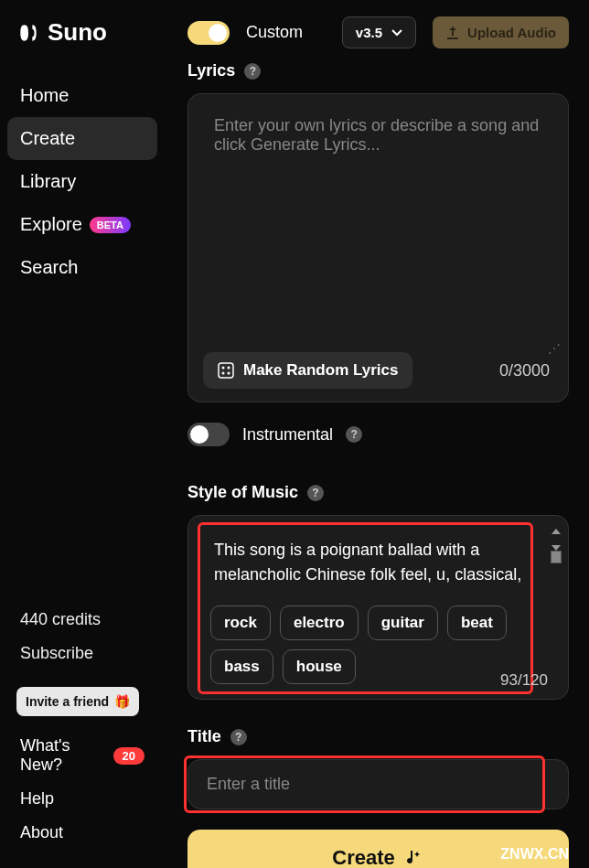  Describe the element at coordinates (453, 33) in the screenshot. I see `upload-icon` at that location.